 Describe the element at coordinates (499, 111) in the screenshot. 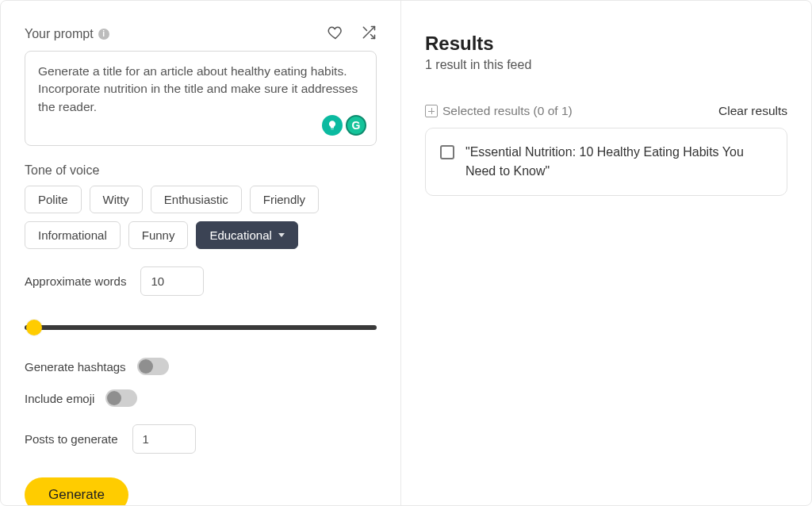

I see `selected-results-left: Selected results (0 of 1)` at that location.